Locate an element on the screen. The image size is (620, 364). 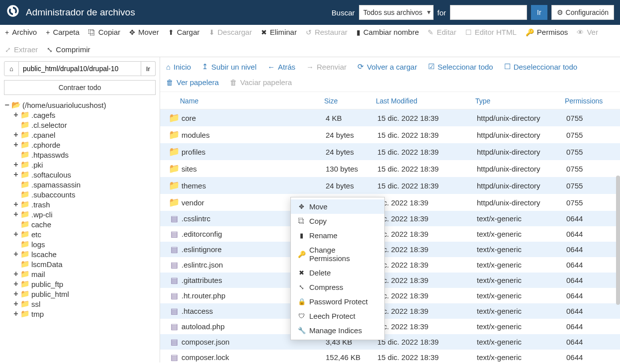
config-button: ⚙ Configuración is located at coordinates (583, 12).